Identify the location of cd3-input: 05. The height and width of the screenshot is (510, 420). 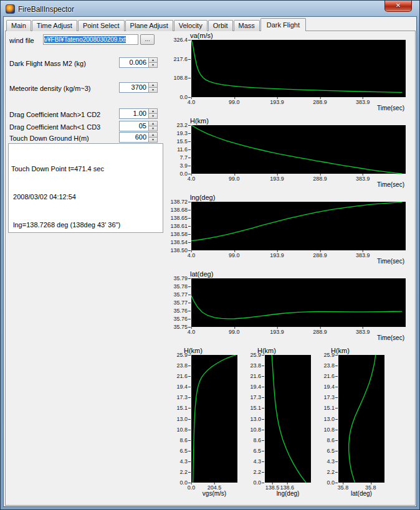
(133, 126).